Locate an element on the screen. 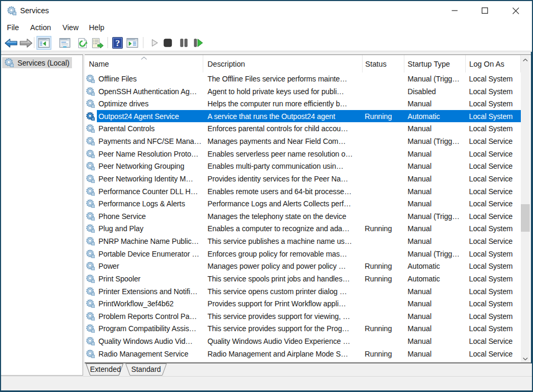 The height and width of the screenshot is (392, 533). service-row-peer-networking-identity-m: Peer Networking Identity M…Provides iden… is located at coordinates (303, 179).